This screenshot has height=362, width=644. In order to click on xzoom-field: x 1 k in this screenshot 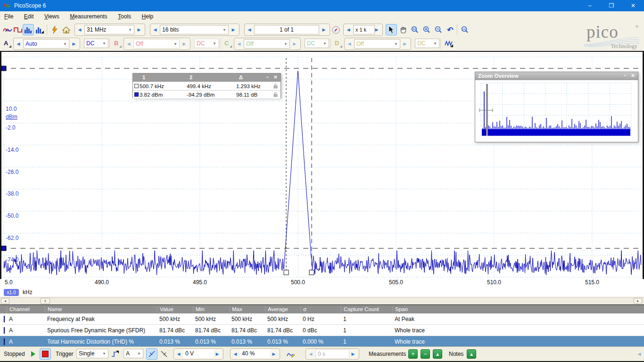, I will do `click(364, 30)`.